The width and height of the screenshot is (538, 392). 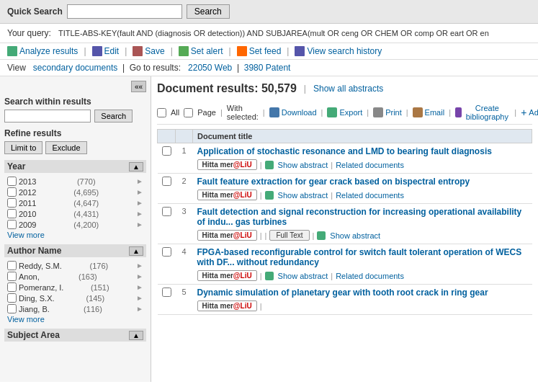 What do you see at coordinates (269, 68) in the screenshot?
I see `secondary-bar: View secondary documents | Go to results…` at bounding box center [269, 68].